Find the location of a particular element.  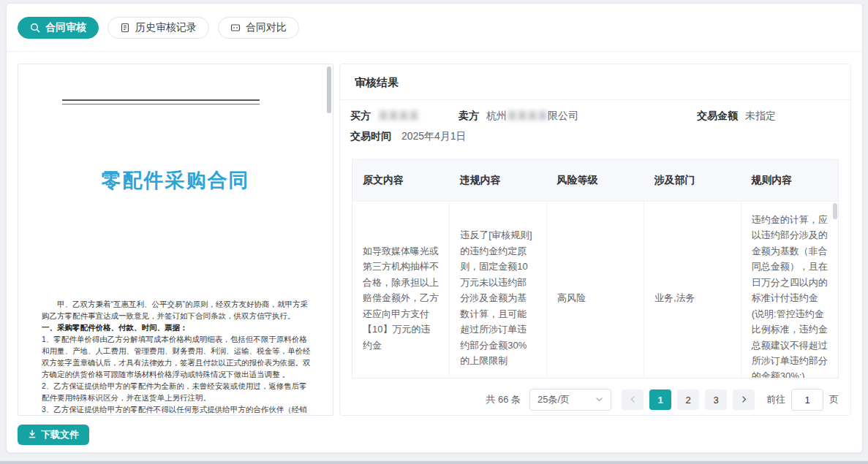

chevron-left-icon is located at coordinates (633, 400).